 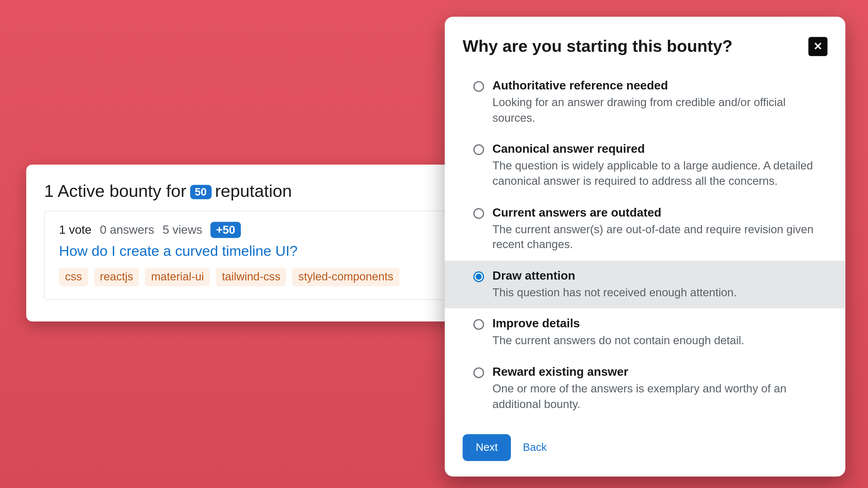 What do you see at coordinates (660, 388) in the screenshot?
I see `option-text: Reward existing answerOne or more of the…` at bounding box center [660, 388].